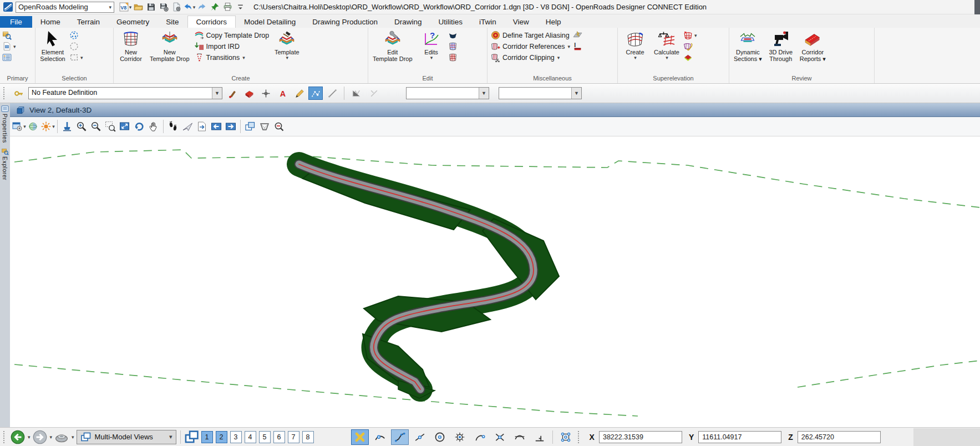 The width and height of the screenshot is (980, 446). What do you see at coordinates (89, 22) in the screenshot?
I see `tab-terrain: Terrain` at bounding box center [89, 22].